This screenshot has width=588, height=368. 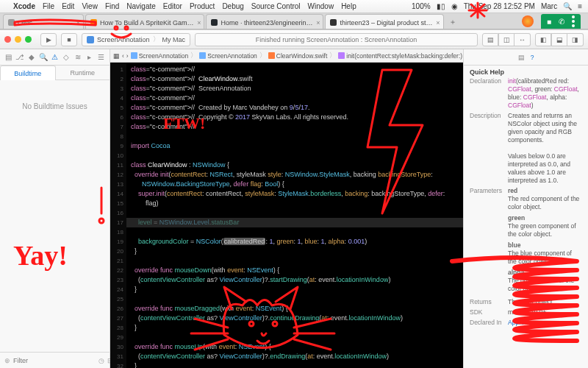 I want to click on breakpoint-navigator-icon: ▸, so click(x=89, y=57).